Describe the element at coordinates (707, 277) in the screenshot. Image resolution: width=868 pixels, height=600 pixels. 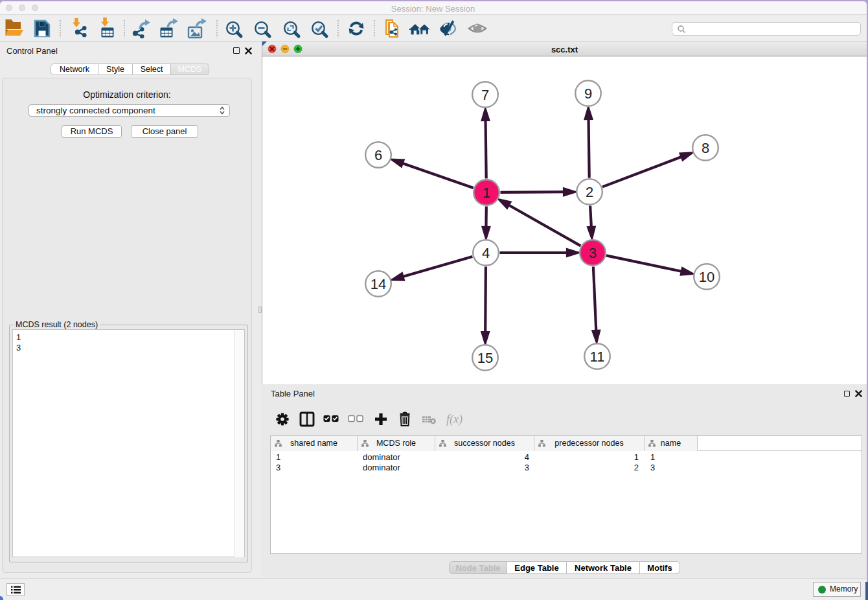
I see `svg-text: 10` at that location.